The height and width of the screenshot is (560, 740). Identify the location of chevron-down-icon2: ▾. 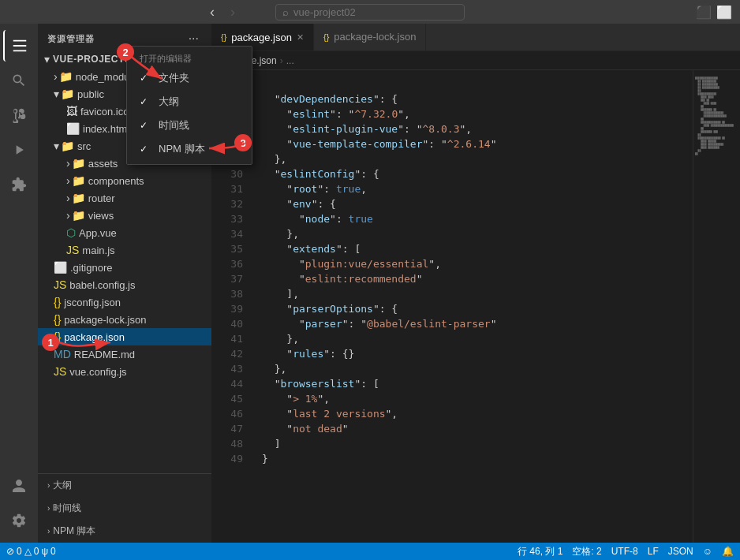
(57, 94).